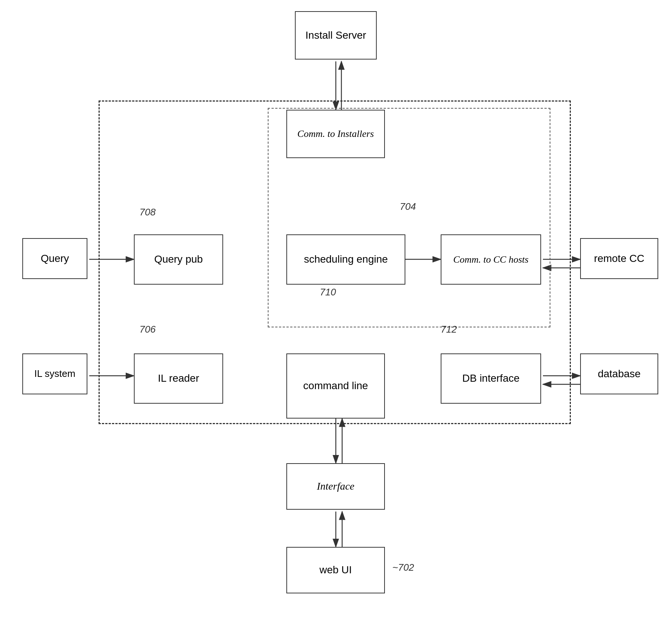 The width and height of the screenshot is (672, 644). I want to click on install-server-box: Install Server, so click(336, 35).